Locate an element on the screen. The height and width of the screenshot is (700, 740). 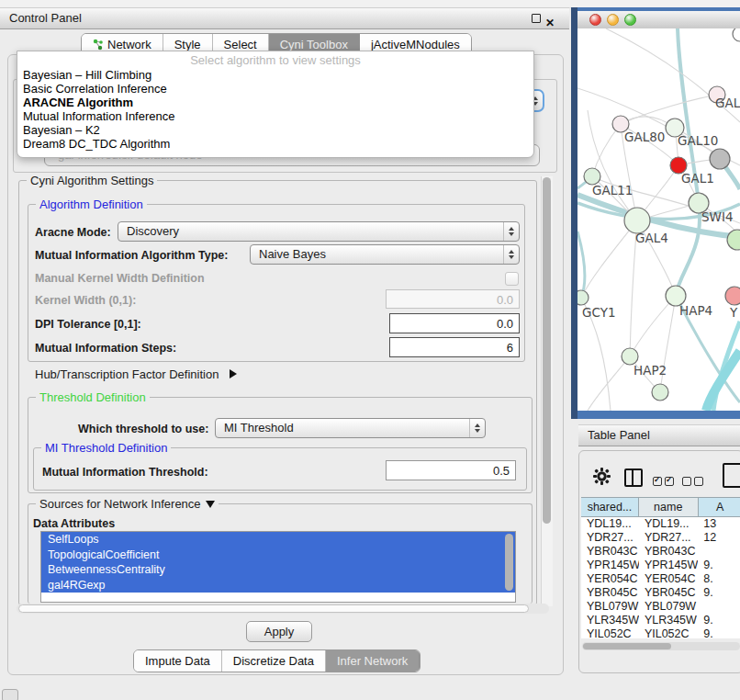
sources-title: Sources for Network Inference is located at coordinates (120, 503).